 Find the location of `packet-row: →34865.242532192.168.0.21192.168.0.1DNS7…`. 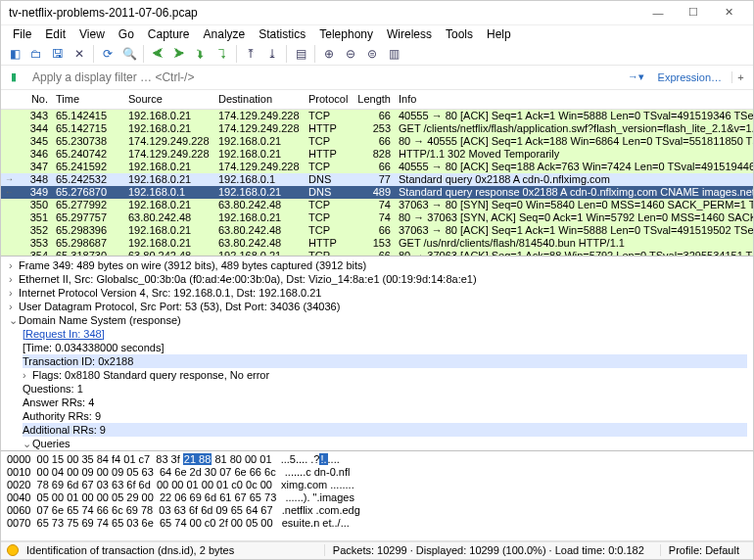

packet-row: →34865.242532192.168.0.21192.168.0.1DNS7… is located at coordinates (377, 180).